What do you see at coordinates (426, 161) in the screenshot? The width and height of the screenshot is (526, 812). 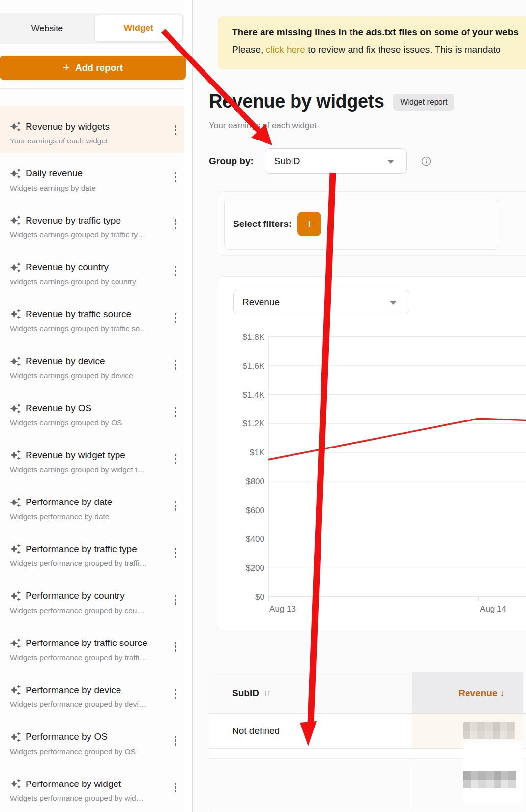 I see `info-icon` at bounding box center [426, 161].